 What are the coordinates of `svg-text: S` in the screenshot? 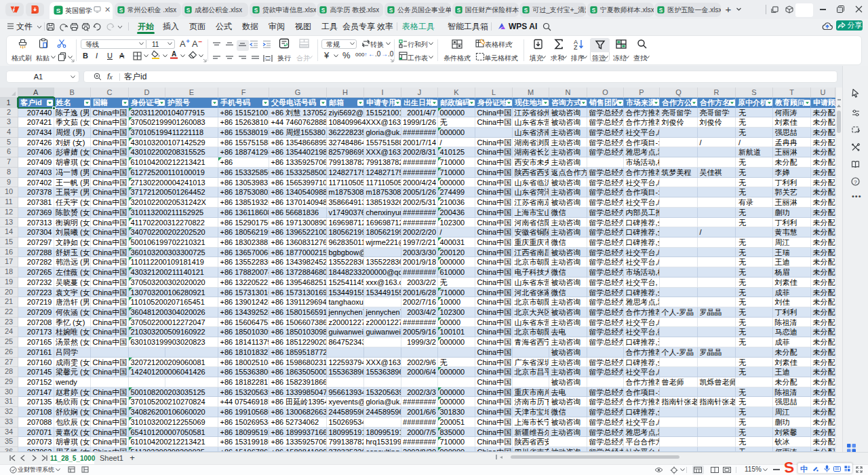 It's located at (789, 467).